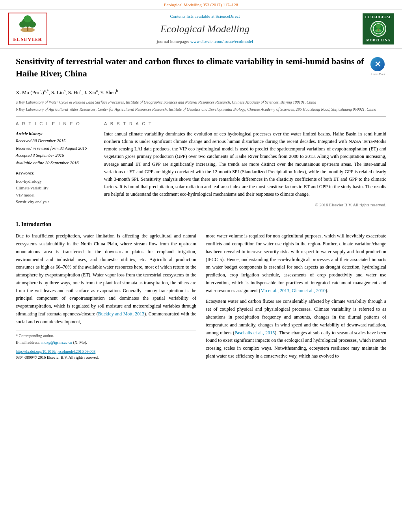  I want to click on affiliation-b: b Key Laboratory of Agricultural Water R…, so click(201, 109).